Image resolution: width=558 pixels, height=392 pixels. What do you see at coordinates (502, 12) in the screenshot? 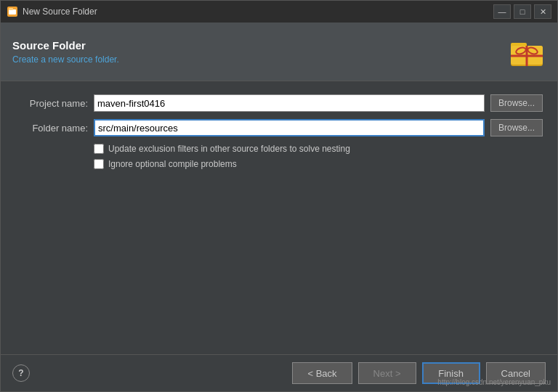
I see `minimize-button: —` at bounding box center [502, 12].